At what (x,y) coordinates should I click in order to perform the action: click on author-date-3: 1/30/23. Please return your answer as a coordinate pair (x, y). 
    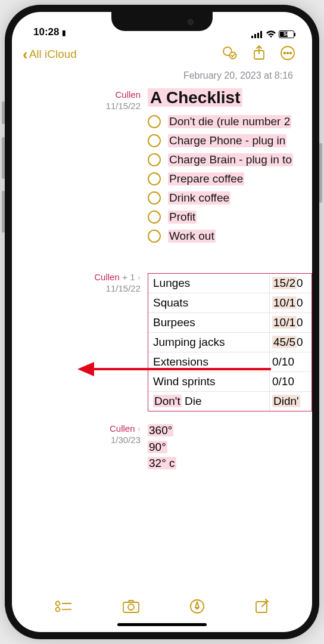
    Looking at the image, I should click on (76, 440).